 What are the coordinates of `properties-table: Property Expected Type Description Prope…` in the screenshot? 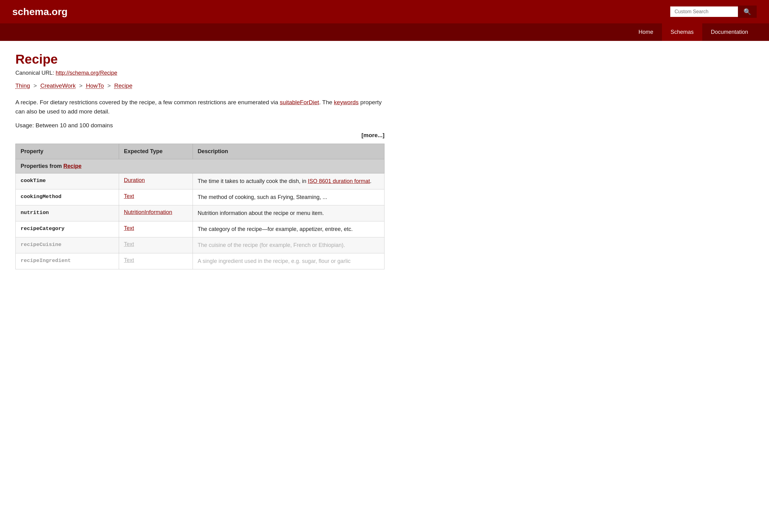 It's located at (200, 207).